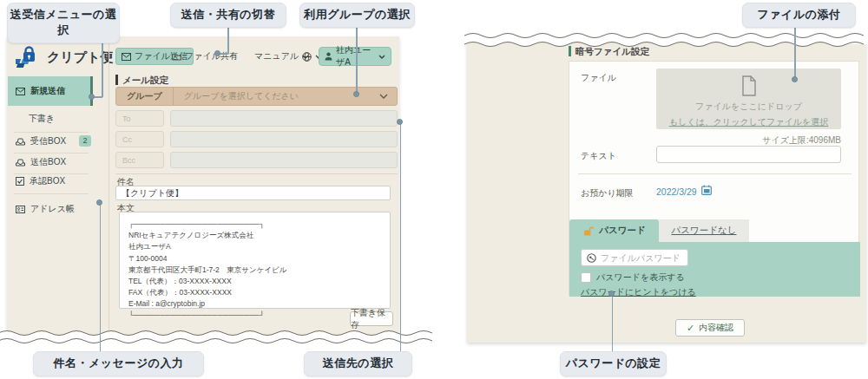  What do you see at coordinates (80, 57) in the screenshot?
I see `app-logo-text: クリプト便` at bounding box center [80, 57].